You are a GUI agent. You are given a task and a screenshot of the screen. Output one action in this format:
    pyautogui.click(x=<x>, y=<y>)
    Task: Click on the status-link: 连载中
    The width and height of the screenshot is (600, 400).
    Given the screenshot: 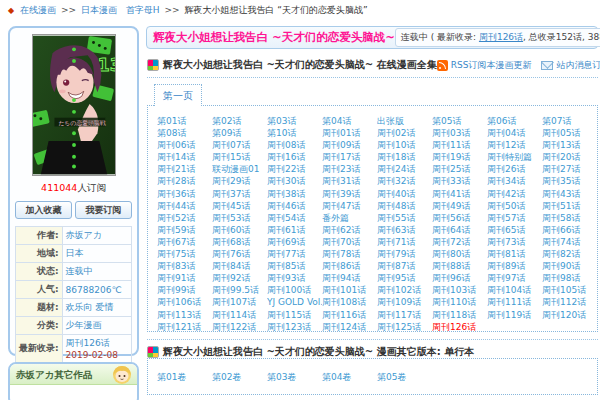 What is the action you would take?
    pyautogui.click(x=80, y=271)
    